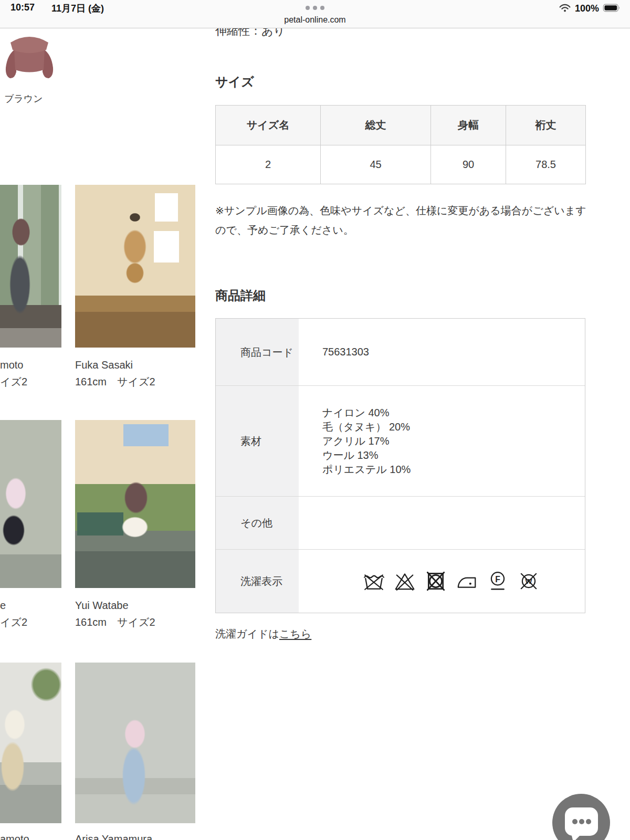 This screenshot has height=840, width=630. Describe the element at coordinates (442, 523) in the screenshot. I see `other-value` at that location.